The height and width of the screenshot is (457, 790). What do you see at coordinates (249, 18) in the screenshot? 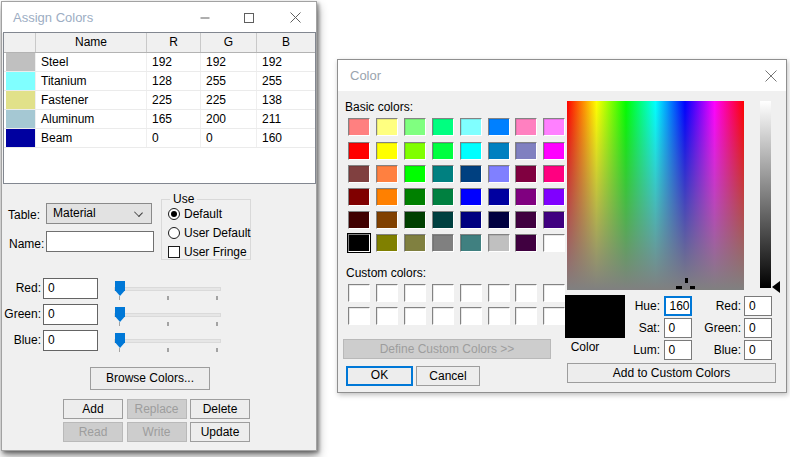
I see `maximize-button` at bounding box center [249, 18].